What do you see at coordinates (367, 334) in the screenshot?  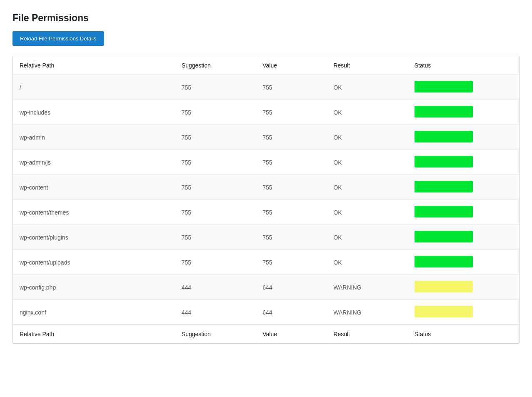 I see `footer-result: Result` at bounding box center [367, 334].